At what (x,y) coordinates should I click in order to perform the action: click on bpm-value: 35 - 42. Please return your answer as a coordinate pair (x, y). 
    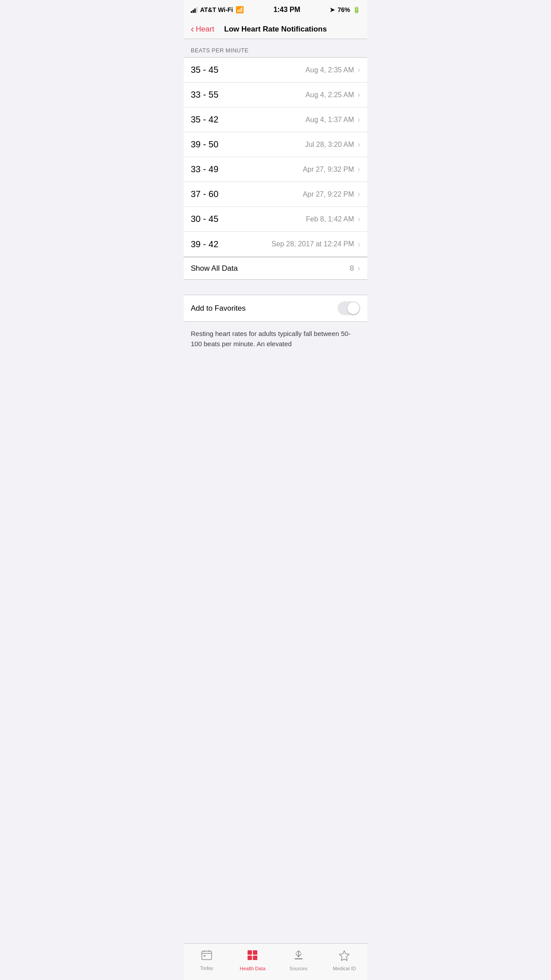
    Looking at the image, I should click on (205, 120).